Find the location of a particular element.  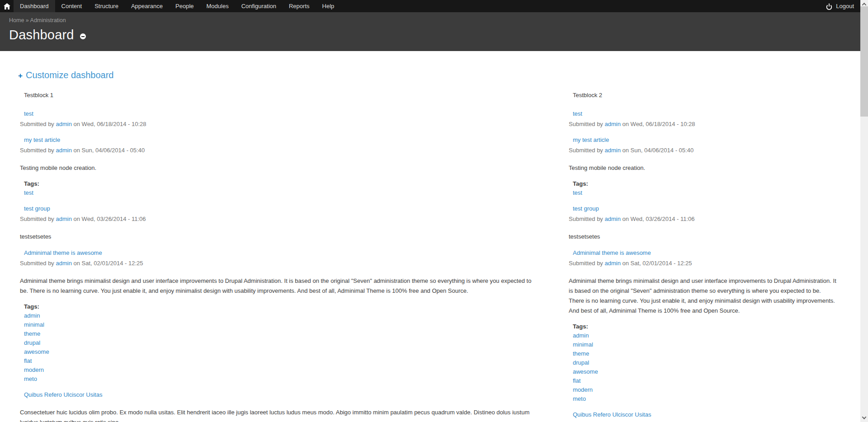

node-body: Consectetuer huic lucidus olim probo. Ex… is located at coordinates (277, 415).